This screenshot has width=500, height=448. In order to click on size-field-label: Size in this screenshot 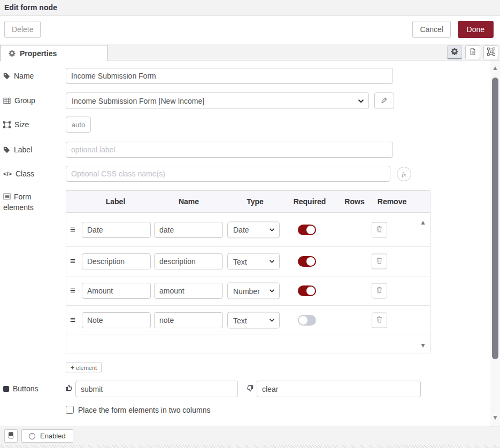, I will do `click(16, 125)`.